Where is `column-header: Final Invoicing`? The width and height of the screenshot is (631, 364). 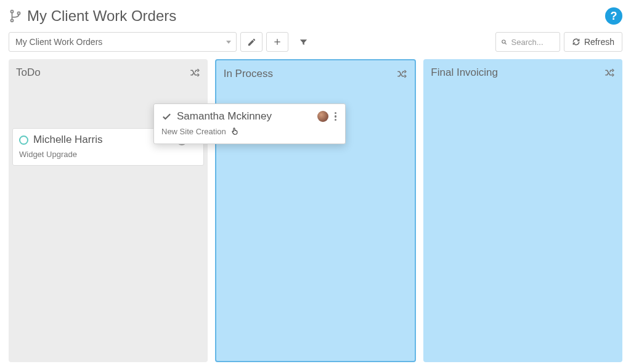
column-header: Final Invoicing is located at coordinates (523, 73).